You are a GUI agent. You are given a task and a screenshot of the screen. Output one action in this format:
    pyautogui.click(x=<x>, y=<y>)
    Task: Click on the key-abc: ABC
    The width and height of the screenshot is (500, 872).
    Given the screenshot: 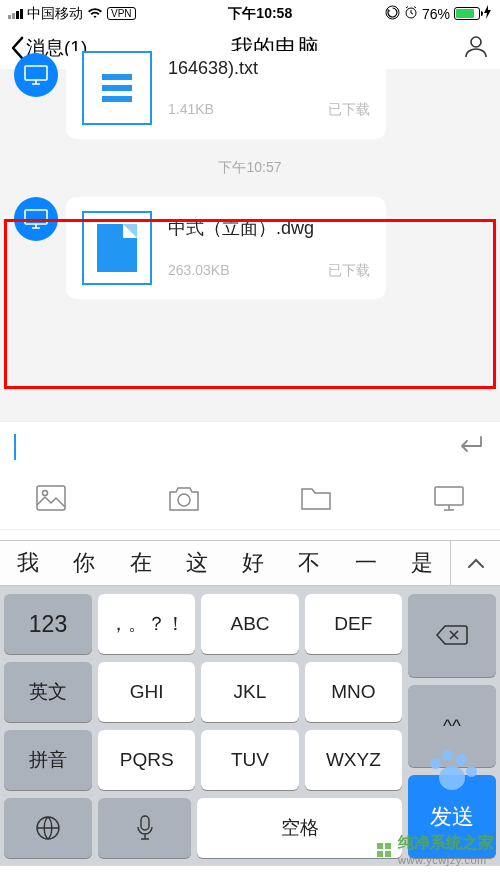 What is the action you would take?
    pyautogui.click(x=250, y=624)
    